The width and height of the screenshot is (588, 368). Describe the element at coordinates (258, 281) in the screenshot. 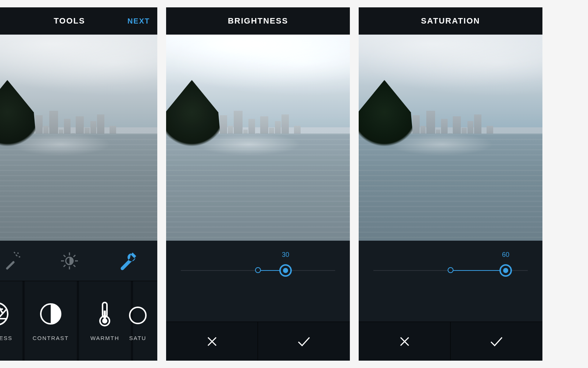

I see `slider-area: 30` at that location.